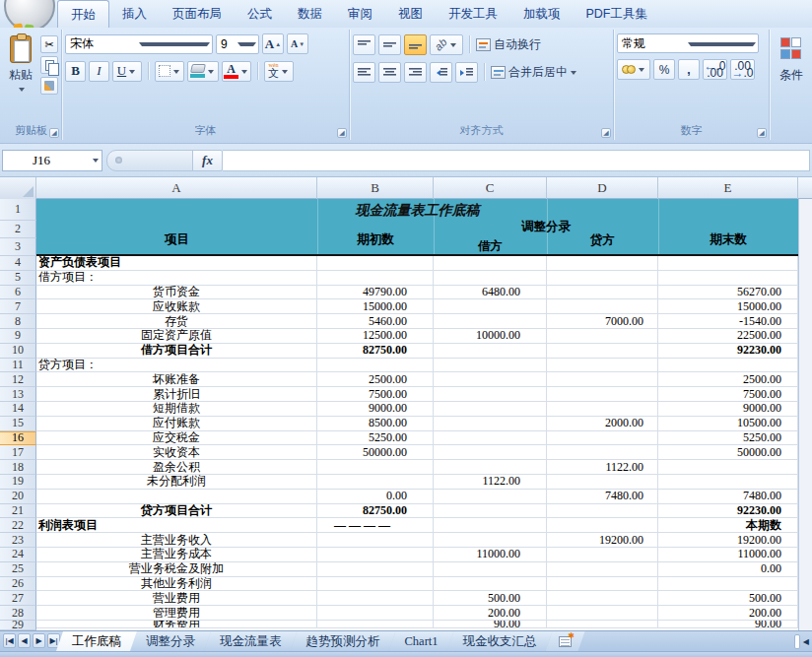  I want to click on cell-E14: 9000.00, so click(728, 410).